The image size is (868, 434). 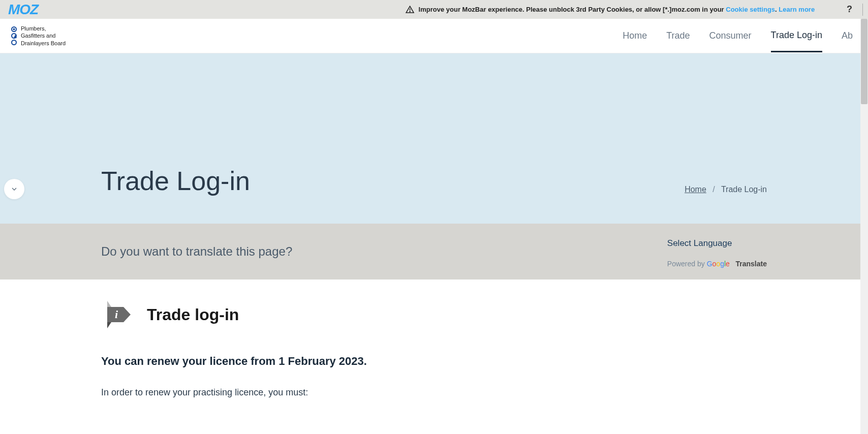 What do you see at coordinates (678, 36) in the screenshot?
I see `nav-trade: Trade` at bounding box center [678, 36].